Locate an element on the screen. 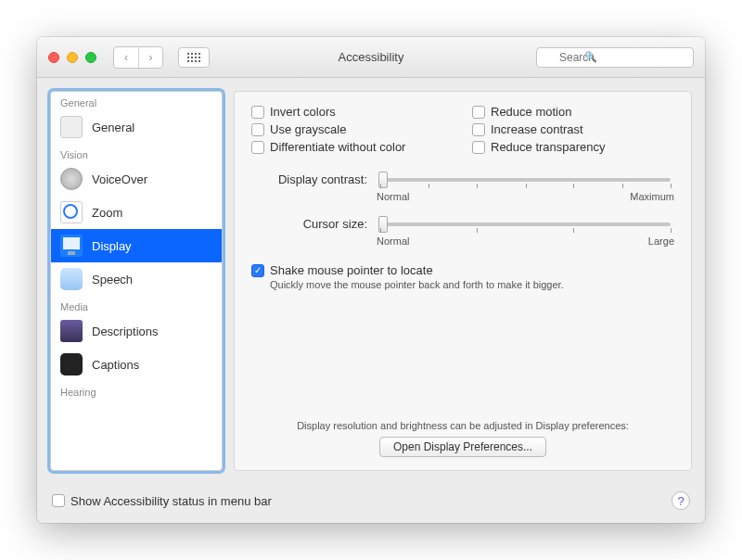 This screenshot has width=742, height=560. checkbox-label: Increase contrast is located at coordinates (537, 130).